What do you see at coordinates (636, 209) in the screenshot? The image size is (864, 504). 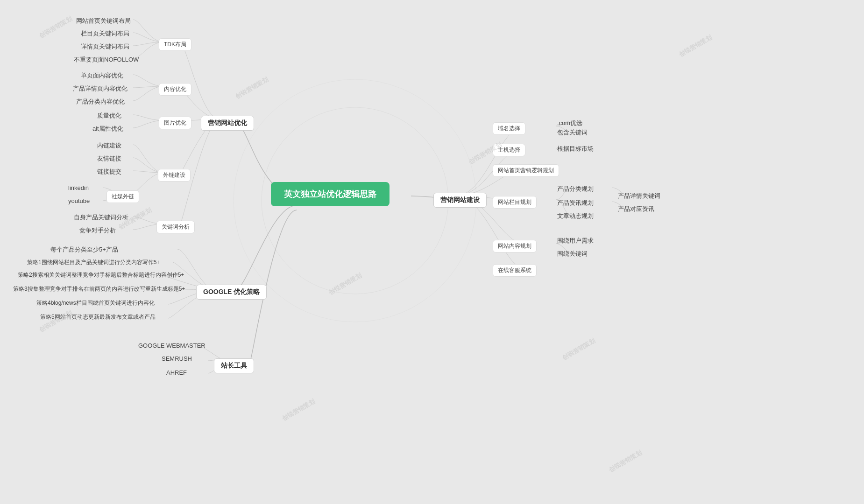 I see `leaf-cpdzx: 产品对应资讯` at bounding box center [636, 209].